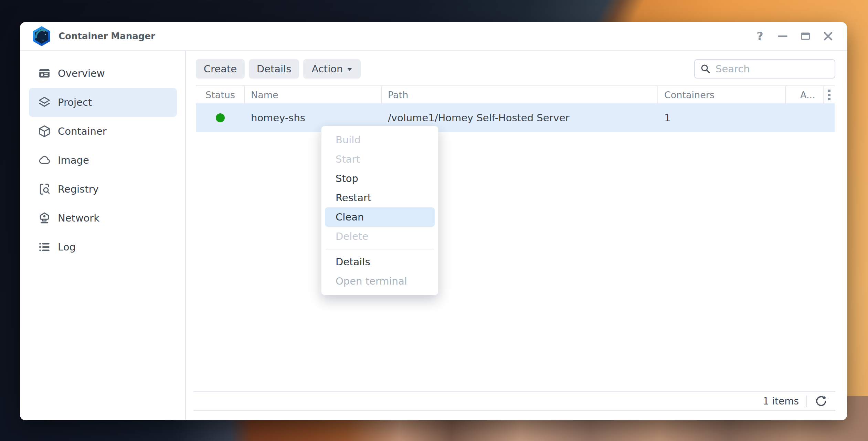 This screenshot has height=441, width=868. What do you see at coordinates (722, 118) in the screenshot?
I see `row-containers-cell: 1` at bounding box center [722, 118].